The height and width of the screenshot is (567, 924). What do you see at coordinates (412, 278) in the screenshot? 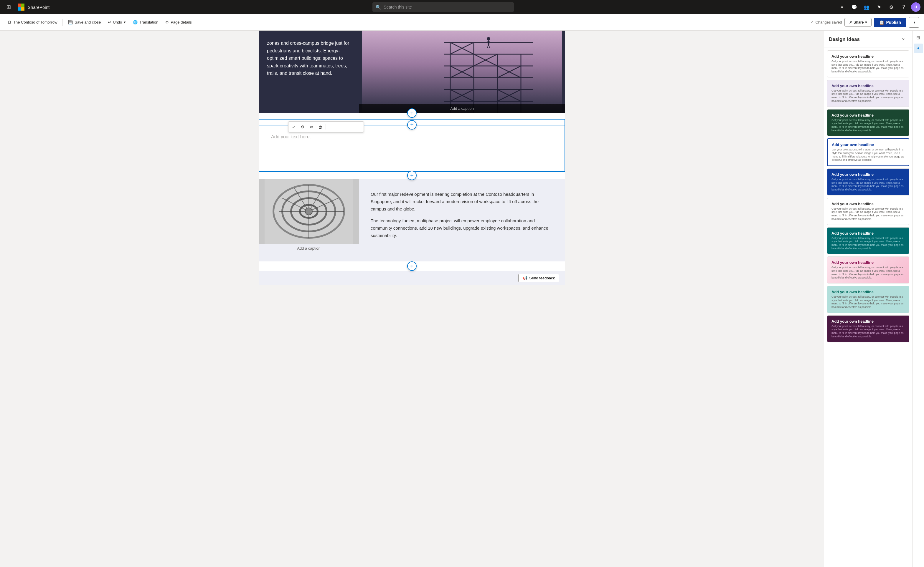
I see `send-feedback-bar: 📢 Send feedback` at bounding box center [412, 278].